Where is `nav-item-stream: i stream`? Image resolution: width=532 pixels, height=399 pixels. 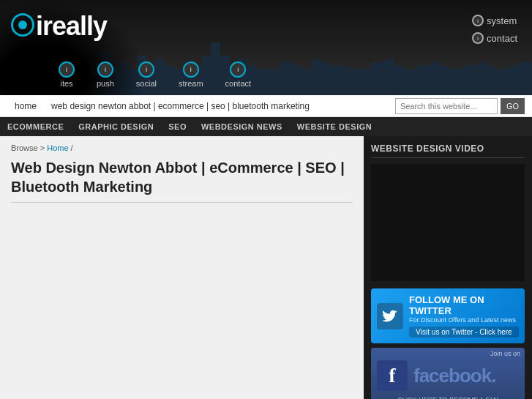
nav-item-stream: i stream is located at coordinates (191, 75).